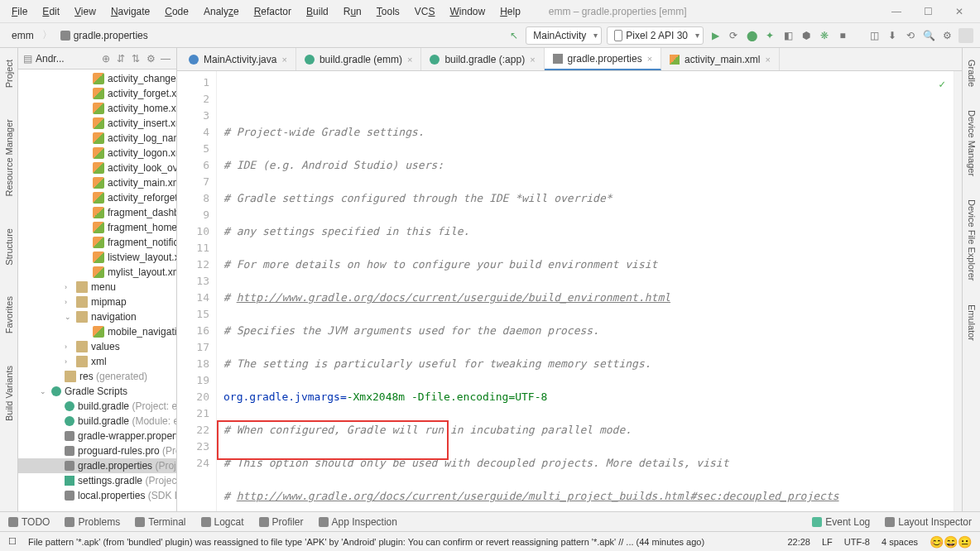  Describe the element at coordinates (238, 60) in the screenshot. I see `tab-main-activity: MainActivity.java×` at that location.